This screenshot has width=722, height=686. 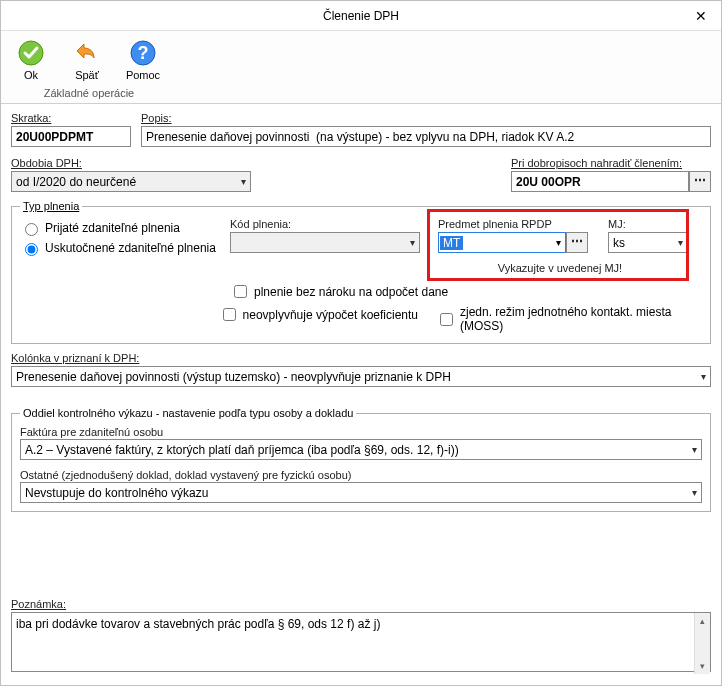 What do you see at coordinates (701, 16) in the screenshot?
I see `close-icon: ✕` at bounding box center [701, 16].